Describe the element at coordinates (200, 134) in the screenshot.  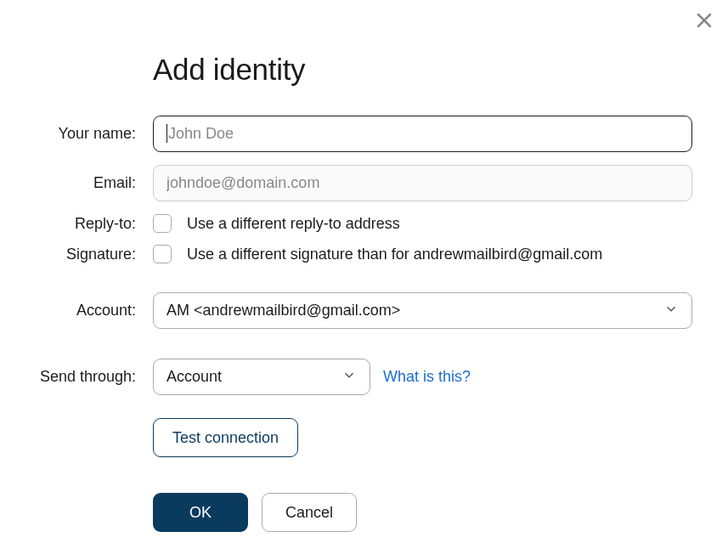
I see `name-placeholder: John Doe` at that location.